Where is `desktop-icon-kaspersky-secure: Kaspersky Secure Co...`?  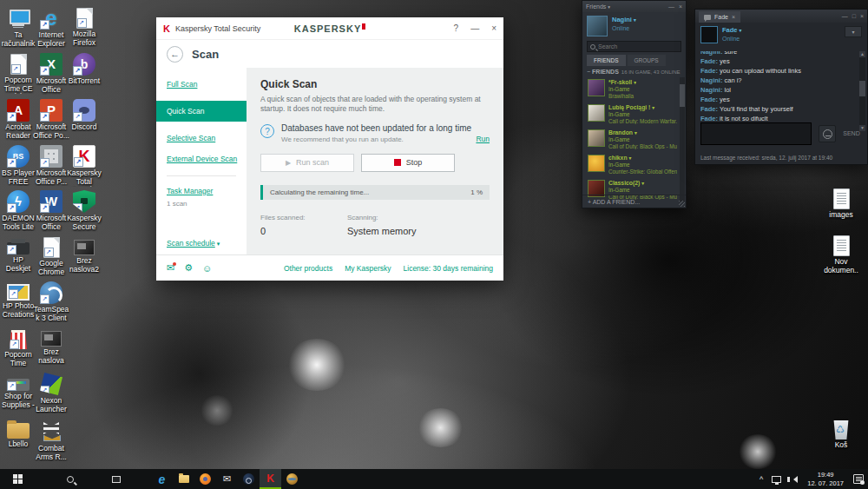
desktop-icon-kaspersky-secure: Kaspersky Secure Co... is located at coordinates (84, 211).